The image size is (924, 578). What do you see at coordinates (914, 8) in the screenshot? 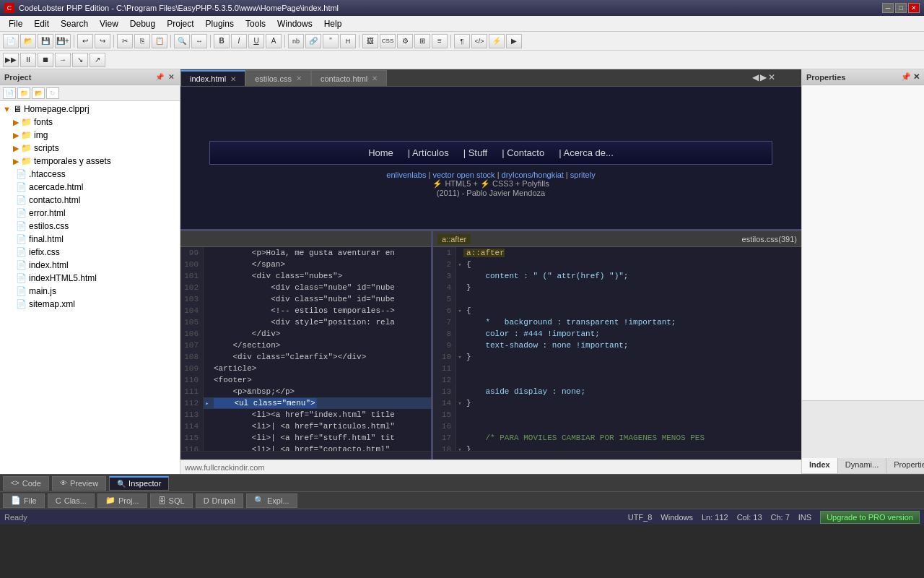
I see `close-button: ✕` at bounding box center [914, 8].